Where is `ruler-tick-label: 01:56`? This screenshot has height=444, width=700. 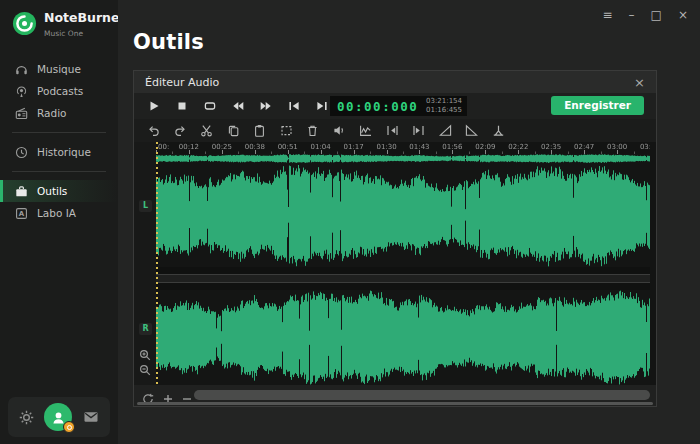 ruler-tick-label: 01:56 is located at coordinates (452, 147).